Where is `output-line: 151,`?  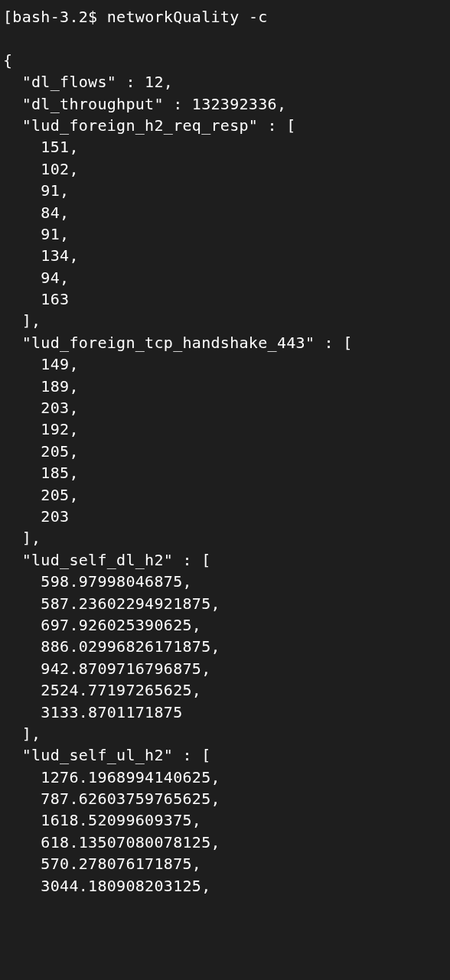
output-line: 151, is located at coordinates (225, 147).